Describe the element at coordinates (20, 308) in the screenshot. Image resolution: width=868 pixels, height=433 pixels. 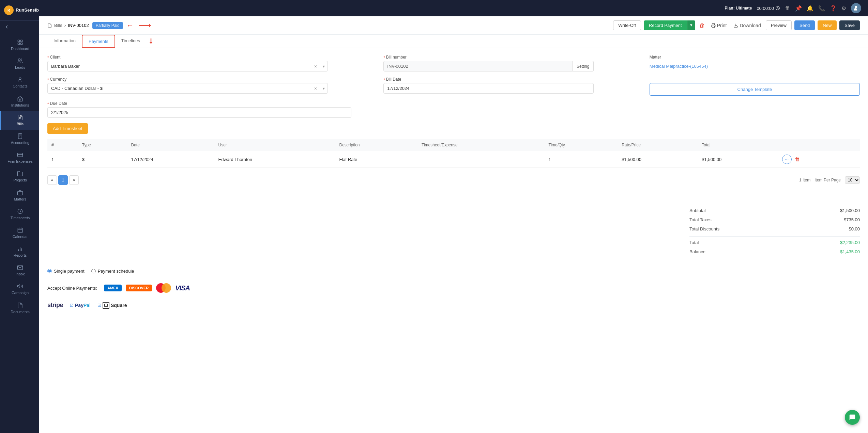
I see `sidebar-item-documents: Documents` at that location.